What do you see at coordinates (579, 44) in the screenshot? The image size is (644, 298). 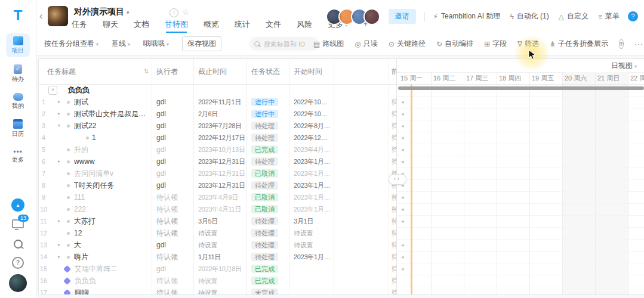 I see `toolbar-subtask-collapse: ⋔子任务折叠展示` at bounding box center [579, 44].